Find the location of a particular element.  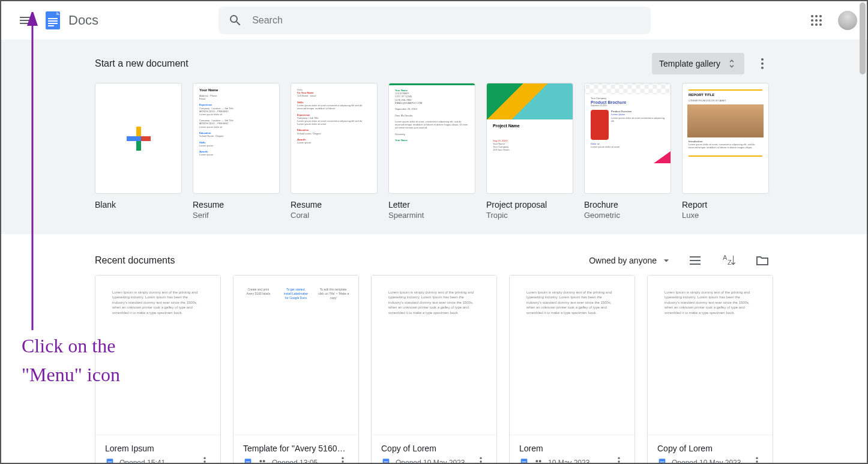

template-label: Resume is located at coordinates (334, 205).